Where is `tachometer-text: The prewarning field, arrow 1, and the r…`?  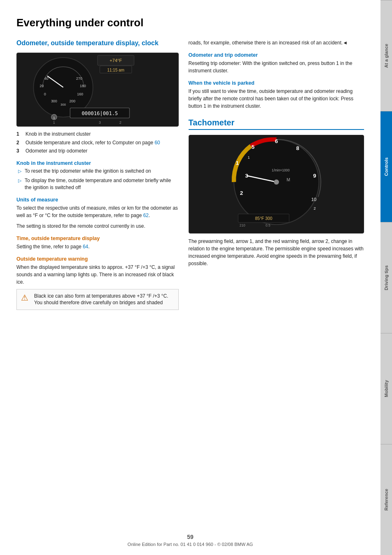 tachometer-text: The prewarning field, arrow 1, and the r… is located at coordinates (276, 252).